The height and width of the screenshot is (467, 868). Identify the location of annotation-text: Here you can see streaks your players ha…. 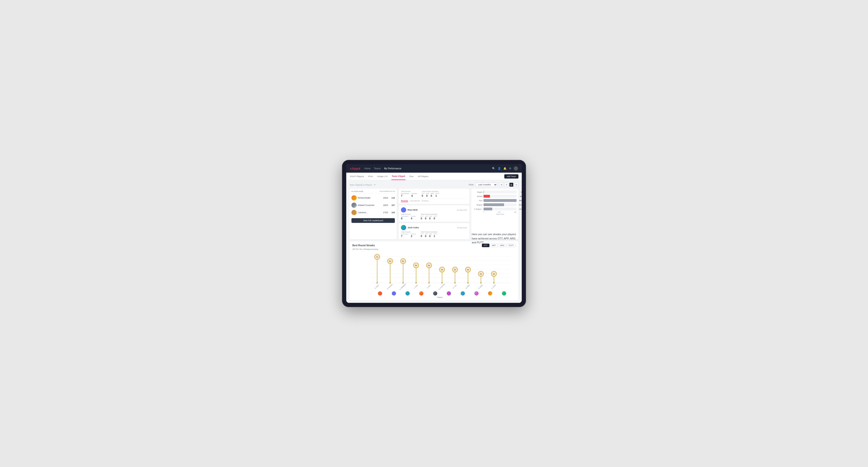
(495, 239).